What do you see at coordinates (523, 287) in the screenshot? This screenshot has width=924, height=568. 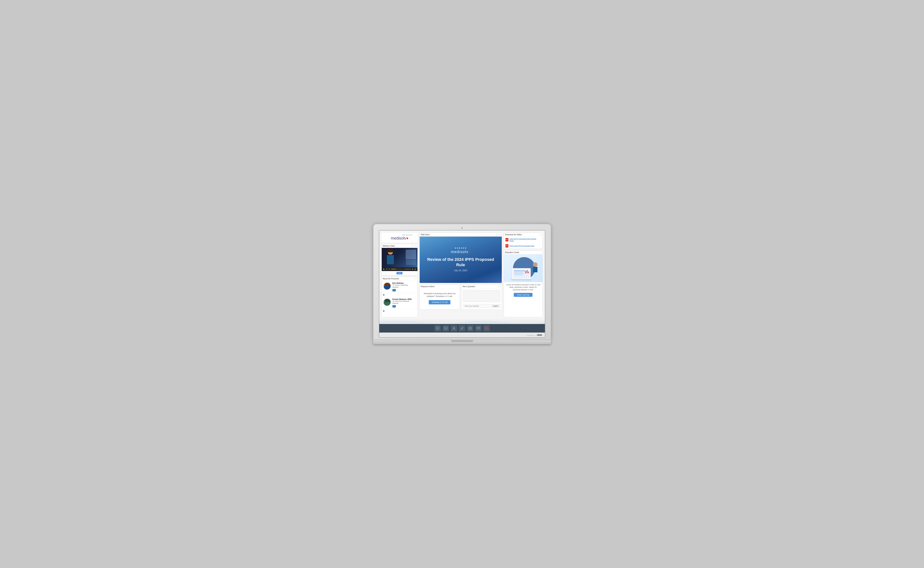 I see `edu-text: Launch the Medisolv Education Center to …` at bounding box center [523, 287].